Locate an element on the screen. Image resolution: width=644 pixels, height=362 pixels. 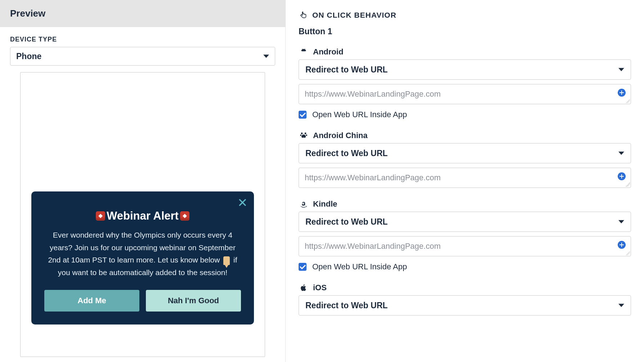
kindle-action-select: Redirect to Web URL is located at coordinates (465, 222).